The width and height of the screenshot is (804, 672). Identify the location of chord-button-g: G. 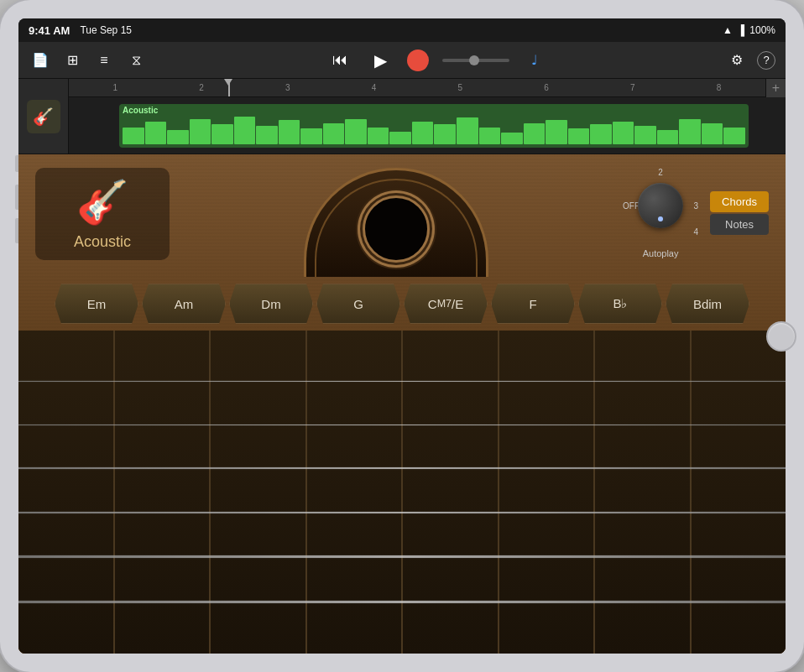
(358, 304).